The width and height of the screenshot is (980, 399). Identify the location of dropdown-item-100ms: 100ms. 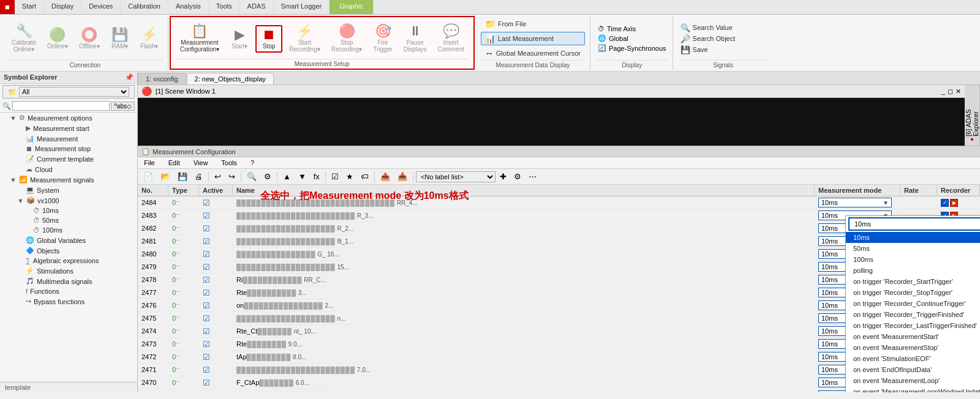
(913, 259).